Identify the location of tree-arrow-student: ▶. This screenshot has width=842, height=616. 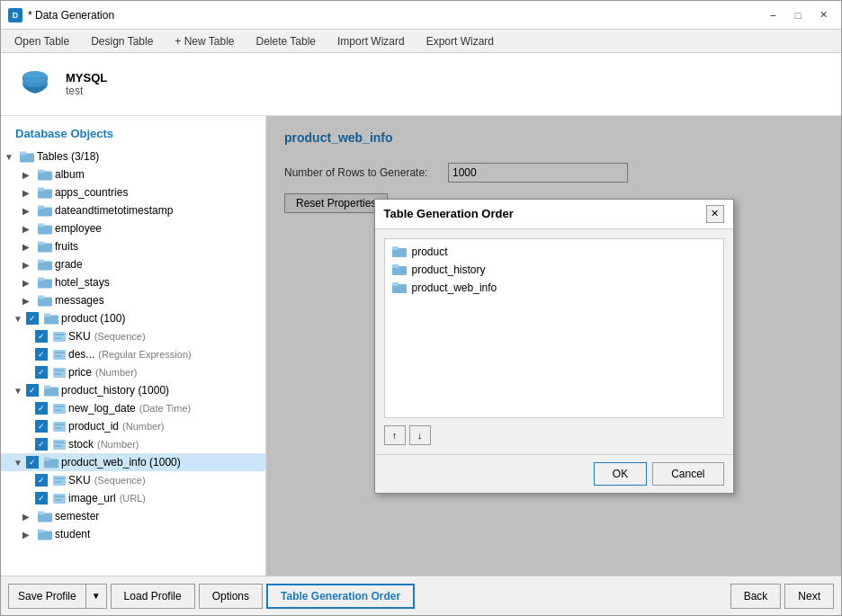
(29, 534).